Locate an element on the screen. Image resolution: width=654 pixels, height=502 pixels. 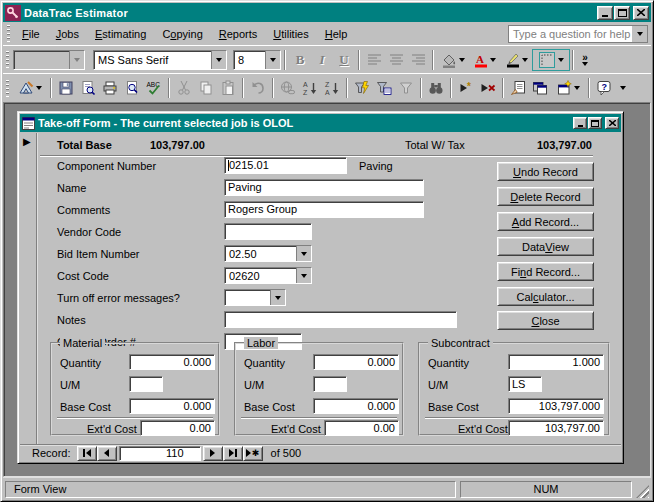
sort-descending-button: ZA is located at coordinates (332, 88).